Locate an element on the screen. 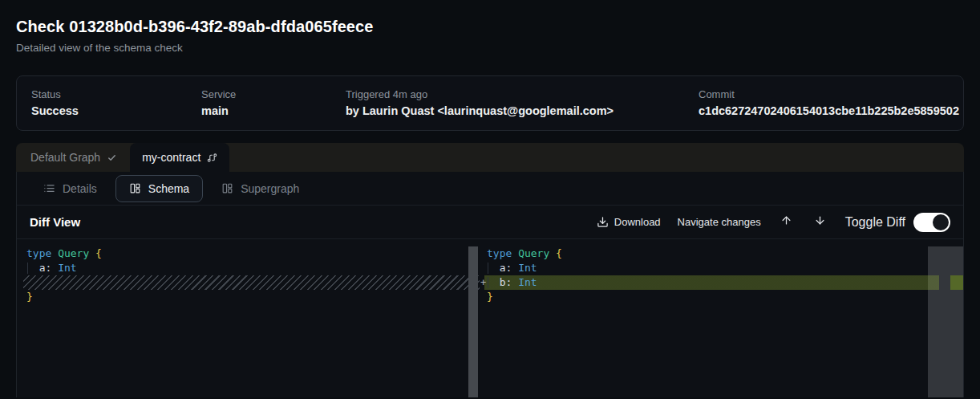 This screenshot has width=980, height=399. check-summary-card: Status Success Service main Triggered 4m… is located at coordinates (490, 103).